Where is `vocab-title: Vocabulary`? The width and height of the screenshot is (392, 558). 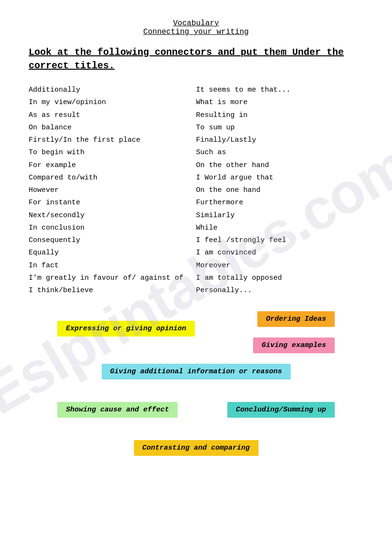
vocab-title: Vocabulary is located at coordinates (196, 23).